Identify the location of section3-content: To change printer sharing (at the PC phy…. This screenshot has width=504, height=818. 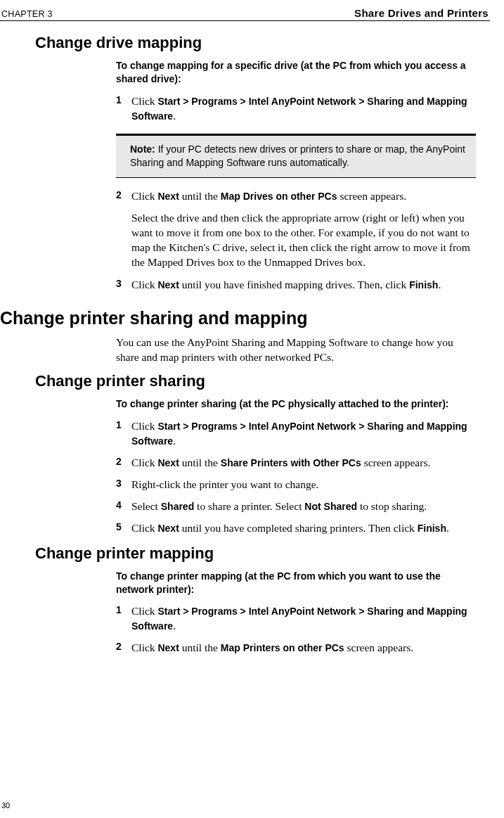
(296, 466).